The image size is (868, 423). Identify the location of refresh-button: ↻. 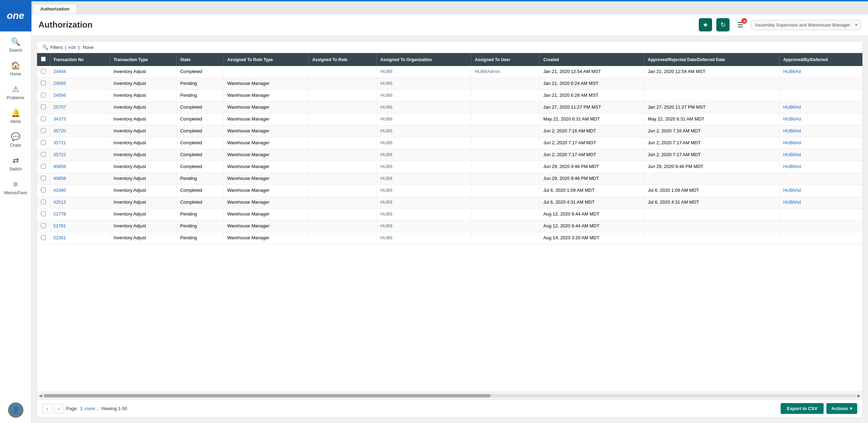
(723, 25).